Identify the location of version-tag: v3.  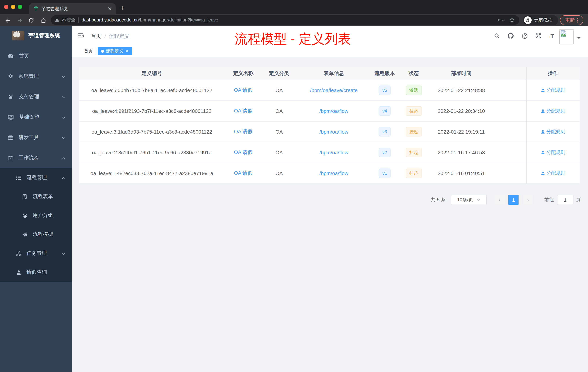
(385, 132).